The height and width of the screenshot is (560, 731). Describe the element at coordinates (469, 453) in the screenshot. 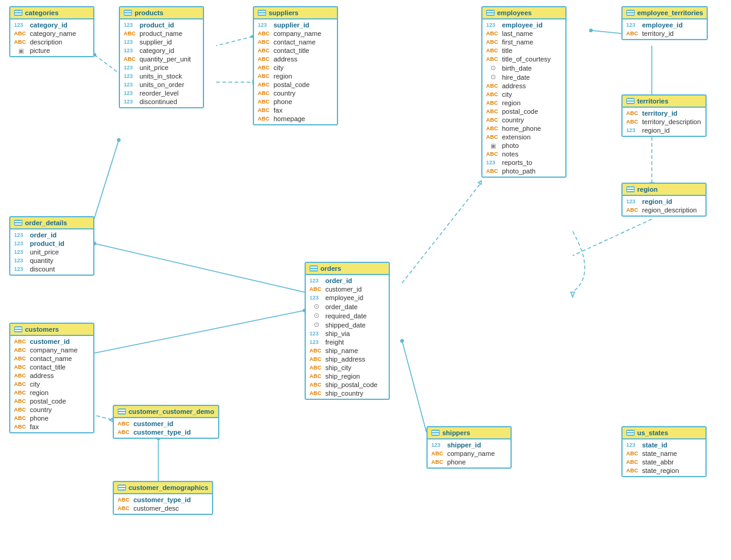

I see `table-field-row: ABCcompany_name` at that location.